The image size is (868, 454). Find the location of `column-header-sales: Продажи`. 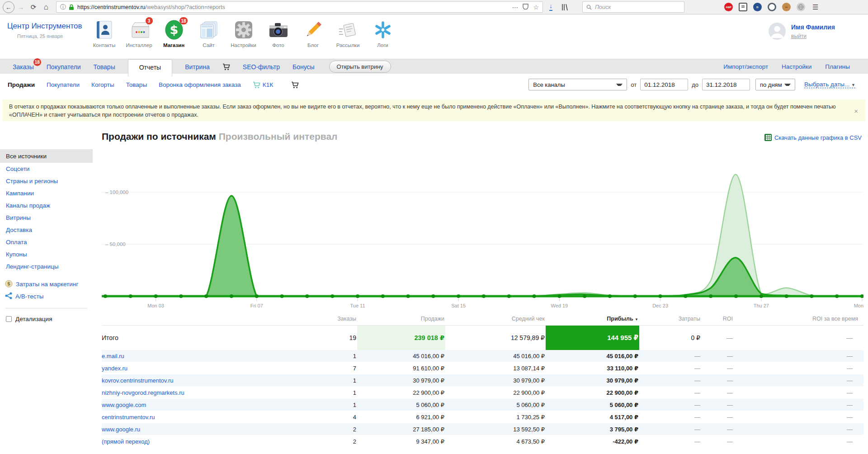

column-header-sales: Продажи is located at coordinates (401, 318).